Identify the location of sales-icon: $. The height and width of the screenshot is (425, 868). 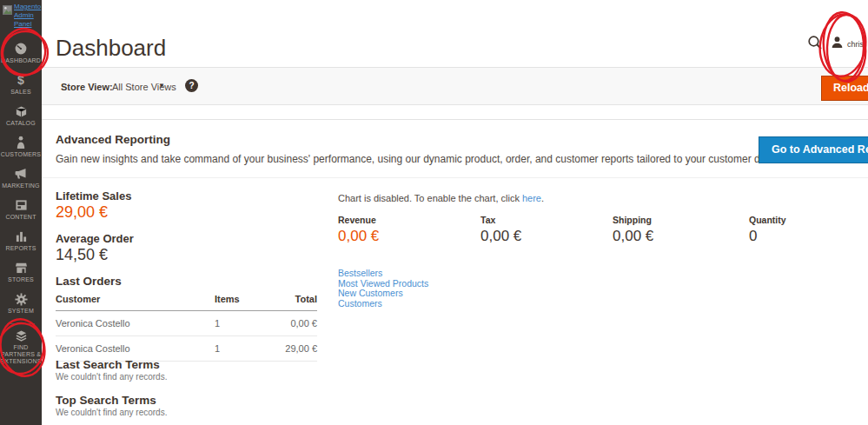
(21, 80).